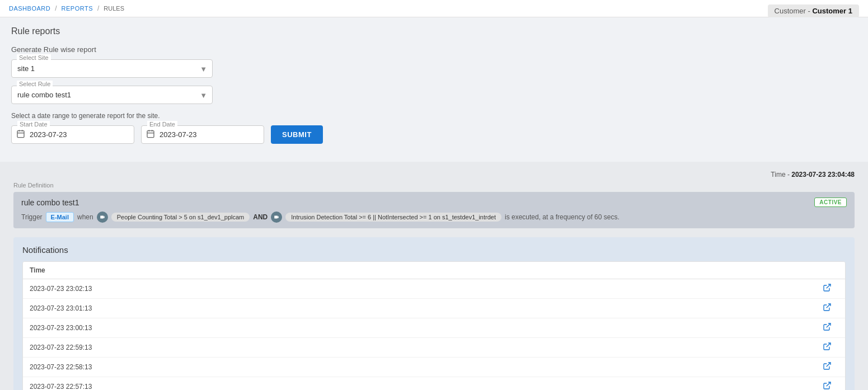 This screenshot has height=390, width=868. I want to click on rule-definition-section: Rule Definition rule combo test1 ACTIVE …, so click(434, 209).